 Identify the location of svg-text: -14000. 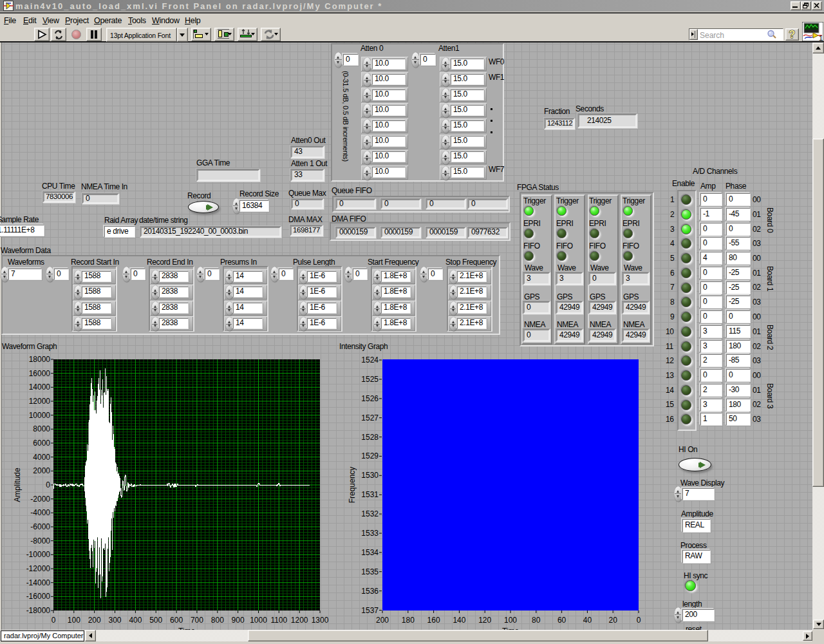
(39, 583).